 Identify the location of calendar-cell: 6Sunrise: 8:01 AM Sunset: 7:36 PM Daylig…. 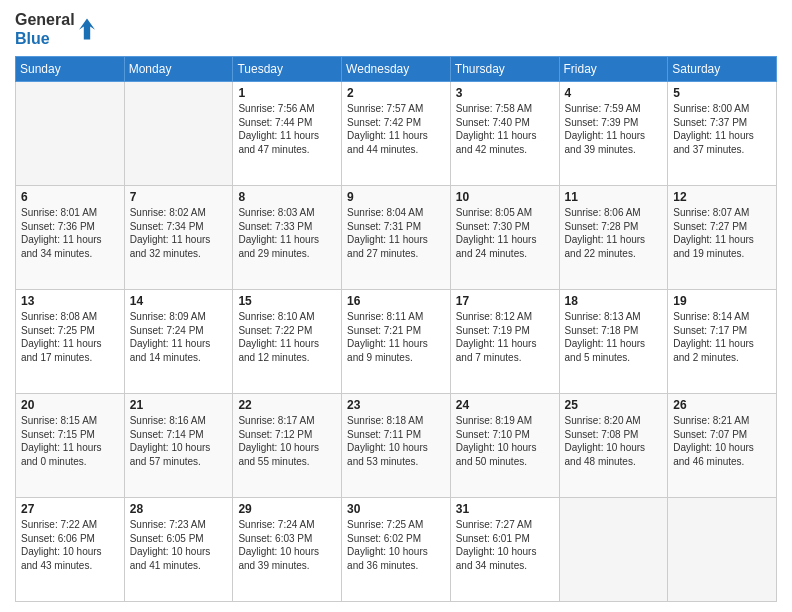
(70, 238).